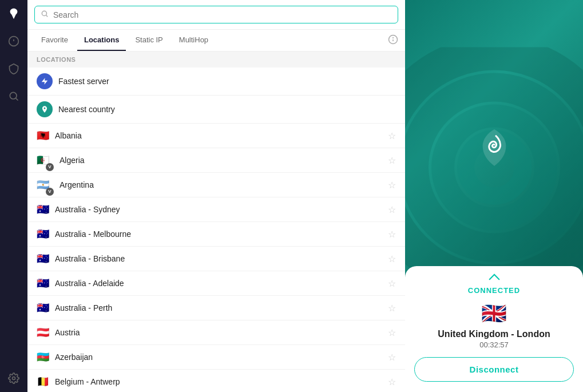  What do you see at coordinates (227, 81) in the screenshot?
I see `location-name: Fastest server` at bounding box center [227, 81].